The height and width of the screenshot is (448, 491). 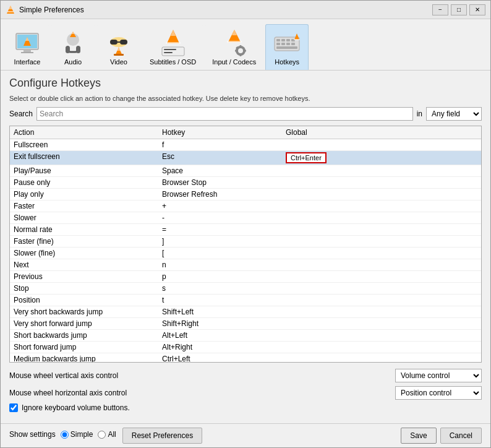 I want to click on interface-icon, so click(x=27, y=43).